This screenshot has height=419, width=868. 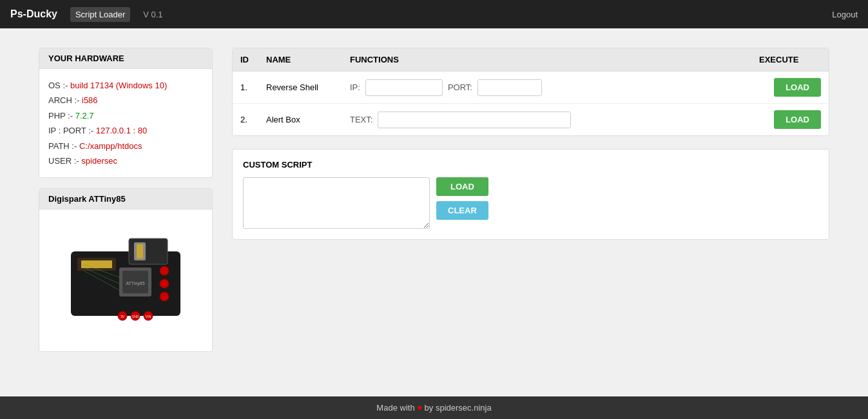 What do you see at coordinates (531, 195) in the screenshot?
I see `custom-script-card: CUSTOM SCRIPT LOAD CLEAR` at bounding box center [531, 195].